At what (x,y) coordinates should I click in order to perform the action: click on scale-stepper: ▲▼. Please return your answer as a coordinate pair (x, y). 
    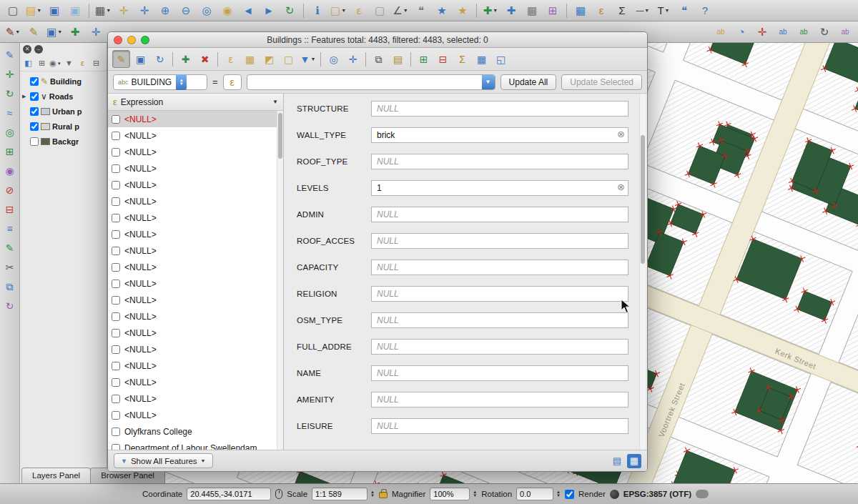
    Looking at the image, I should click on (373, 494).